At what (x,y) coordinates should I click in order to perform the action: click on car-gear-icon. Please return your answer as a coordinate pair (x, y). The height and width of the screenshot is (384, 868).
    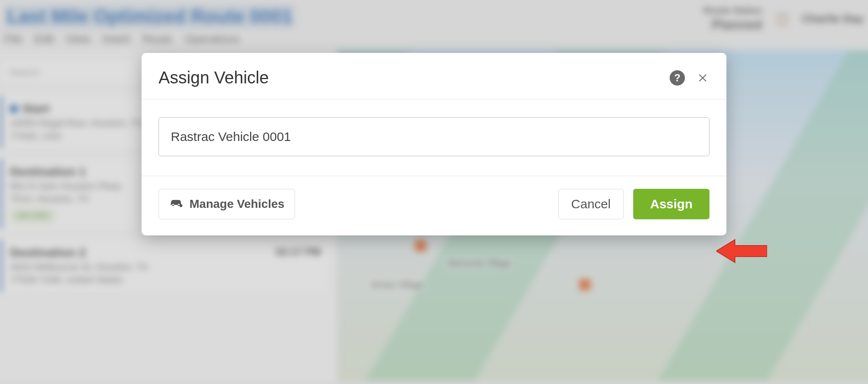
    Looking at the image, I should click on (176, 204).